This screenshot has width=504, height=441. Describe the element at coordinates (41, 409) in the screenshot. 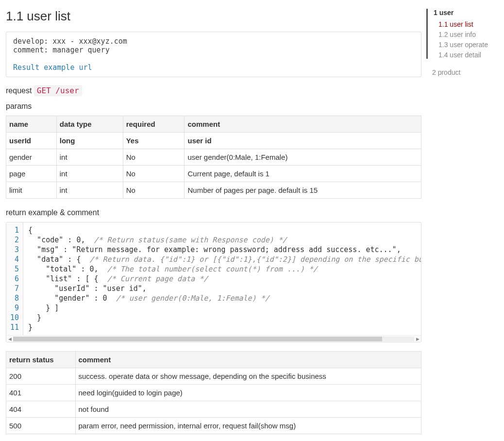

I see `cell: 404` at that location.